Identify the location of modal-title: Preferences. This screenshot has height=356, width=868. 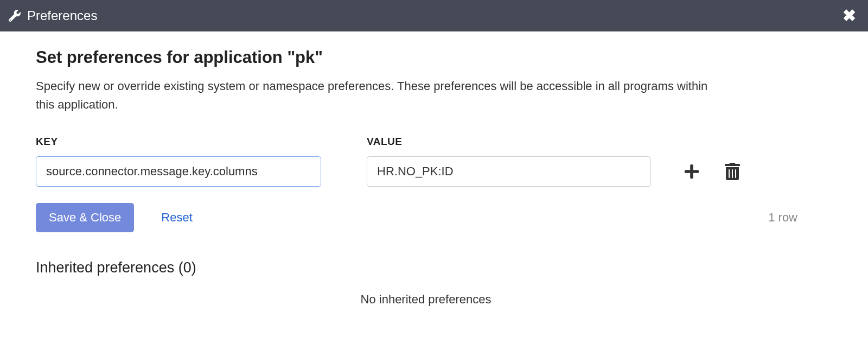
(62, 16).